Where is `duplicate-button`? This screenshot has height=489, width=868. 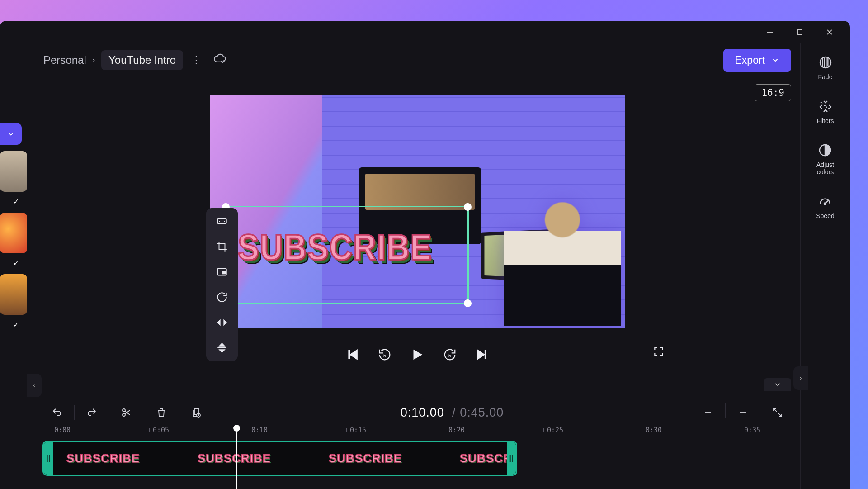 duplicate-button is located at coordinates (196, 413).